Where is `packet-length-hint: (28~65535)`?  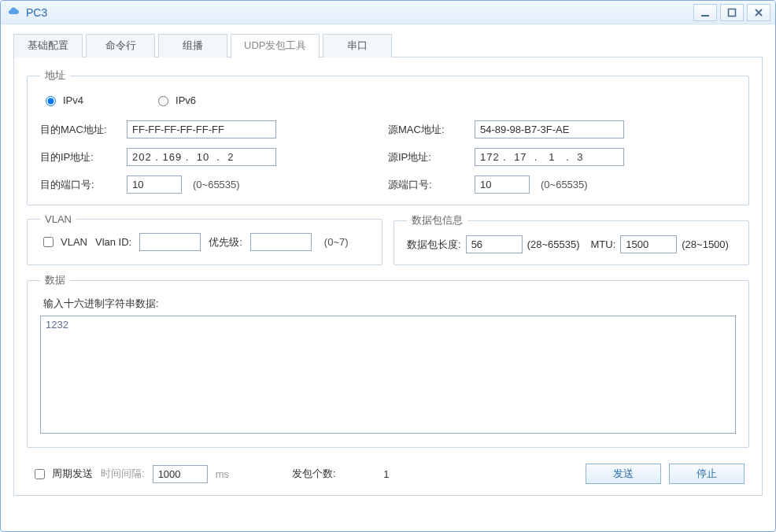 packet-length-hint: (28~65535) is located at coordinates (554, 244).